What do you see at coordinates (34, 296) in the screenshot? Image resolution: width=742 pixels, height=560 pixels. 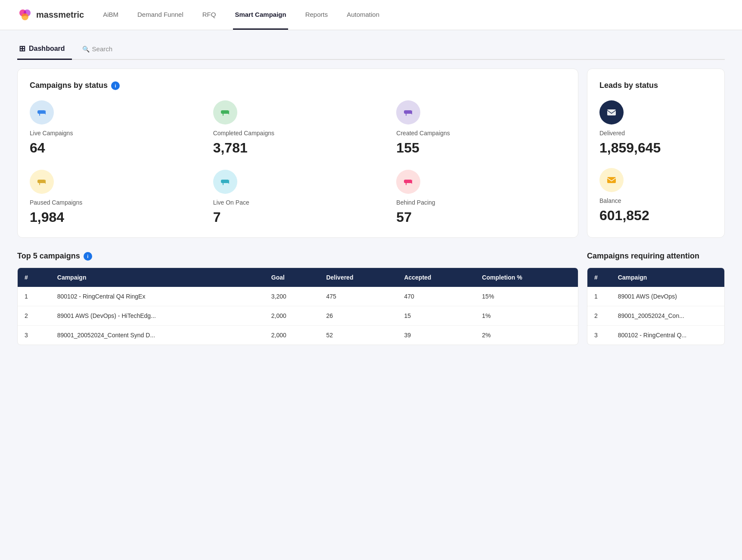 I see `cell-num: 1` at bounding box center [34, 296].